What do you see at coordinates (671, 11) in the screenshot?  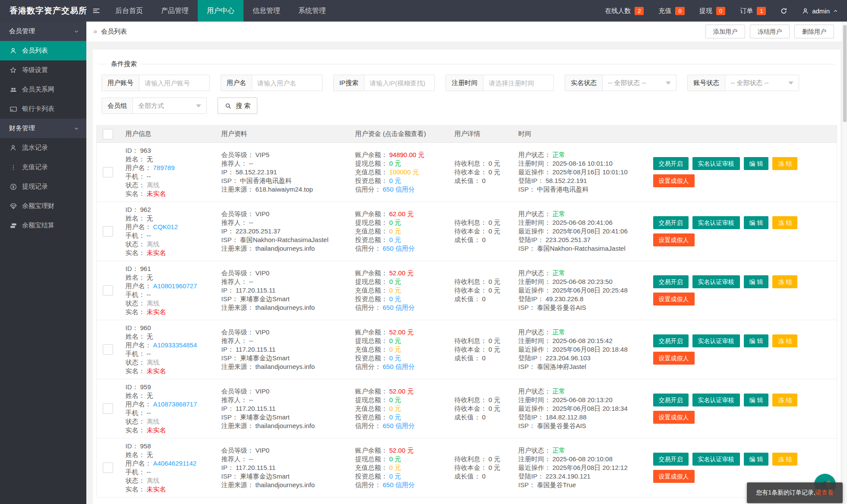 I see `stat-recharge-count: 充值0` at bounding box center [671, 11].